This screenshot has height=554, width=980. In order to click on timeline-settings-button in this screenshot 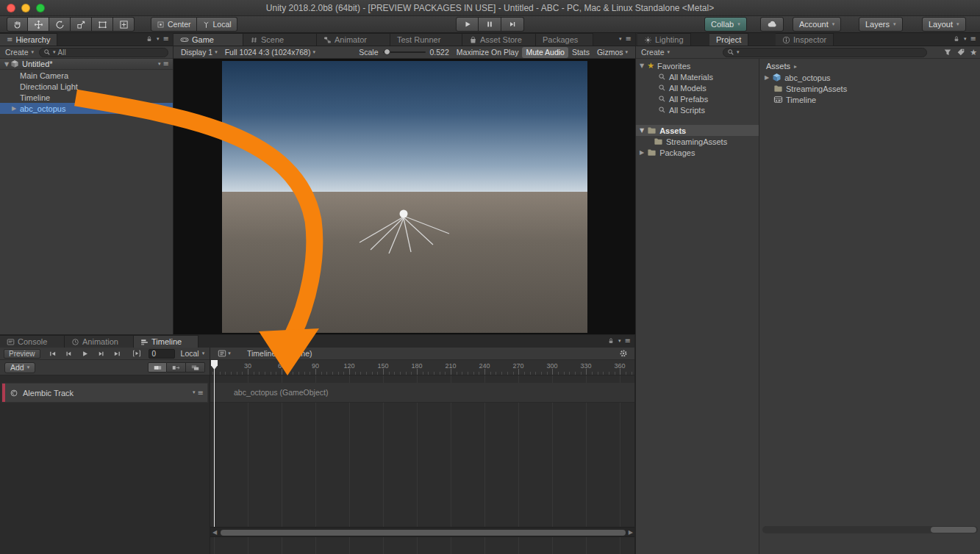, I will do `click(623, 354)`.